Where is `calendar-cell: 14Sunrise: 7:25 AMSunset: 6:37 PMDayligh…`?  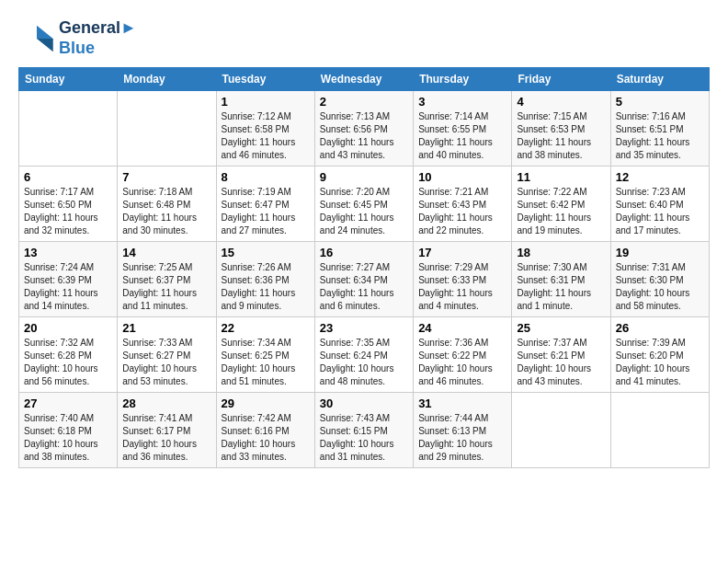
calendar-cell: 14Sunrise: 7:25 AMSunset: 6:37 PMDayligh… is located at coordinates (167, 280).